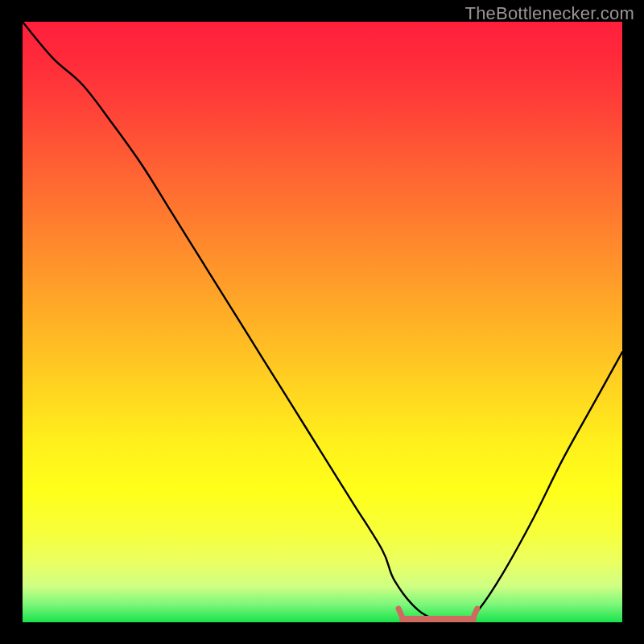  I want to click on flat-right-tick, so click(475, 614).